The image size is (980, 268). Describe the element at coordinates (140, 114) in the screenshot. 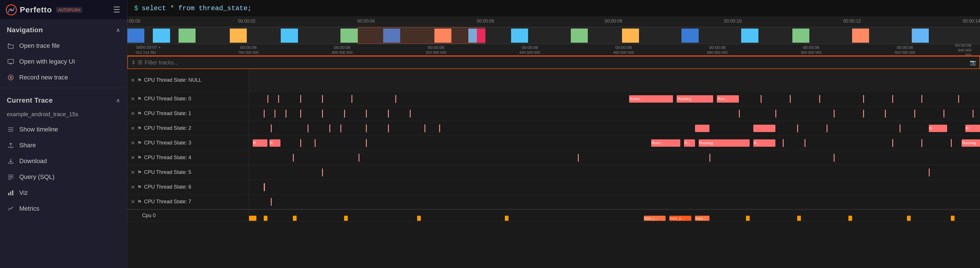

I see `track-pin-cpu1: ⚑` at that location.